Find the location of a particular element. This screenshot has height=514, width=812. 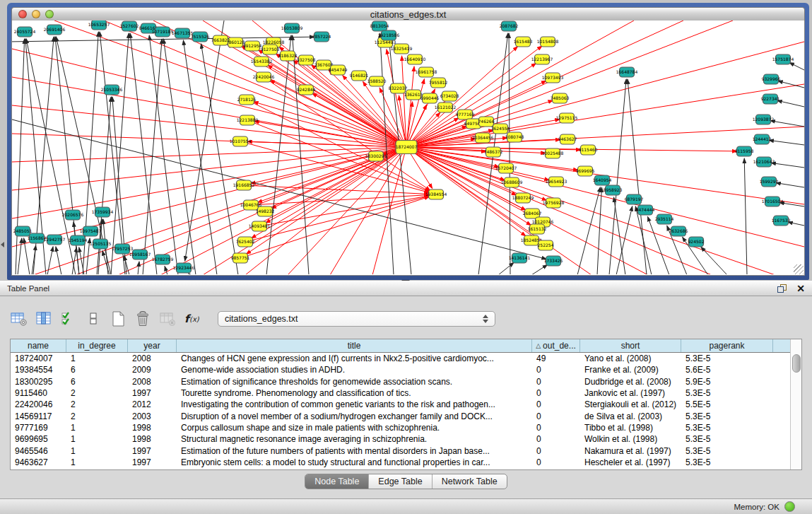

graph-node: 16648784 is located at coordinates (628, 72).